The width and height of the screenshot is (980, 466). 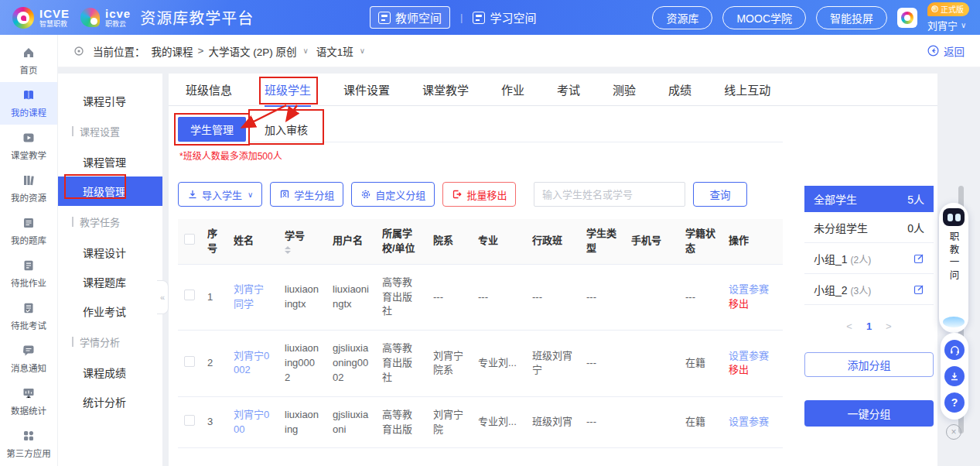 I want to click on all-students-count: 5人, so click(x=916, y=199).